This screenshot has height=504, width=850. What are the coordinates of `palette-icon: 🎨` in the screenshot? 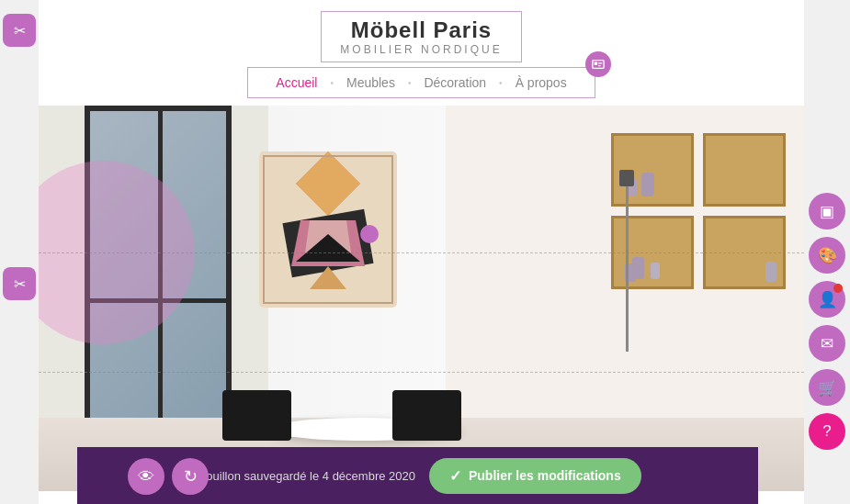 It's located at (827, 255).